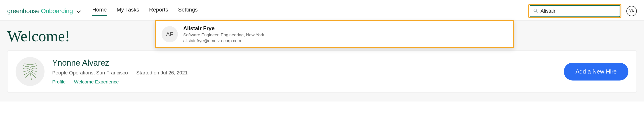 The image size is (644, 129). What do you see at coordinates (57, 11) in the screenshot?
I see `brand-onboarding: Onboarding` at bounding box center [57, 11].